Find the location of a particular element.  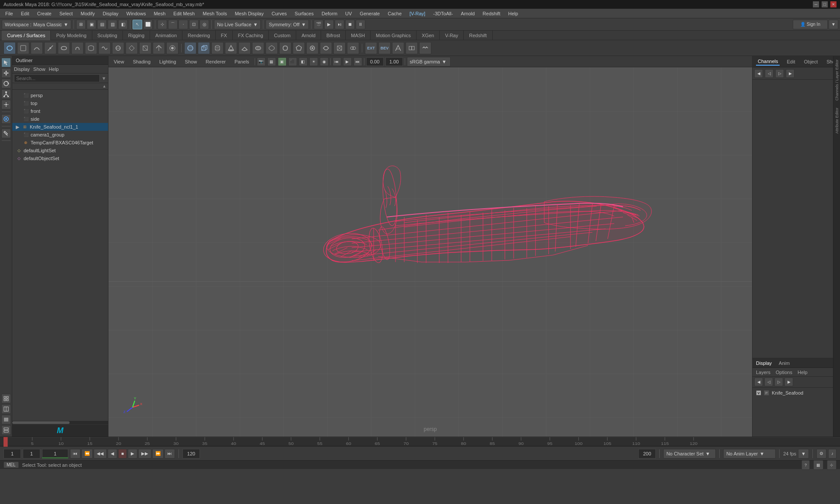

tree-item-knife: ▶ ⊞ Knife_Seafood_ncl1_1 is located at coordinates (60, 127).